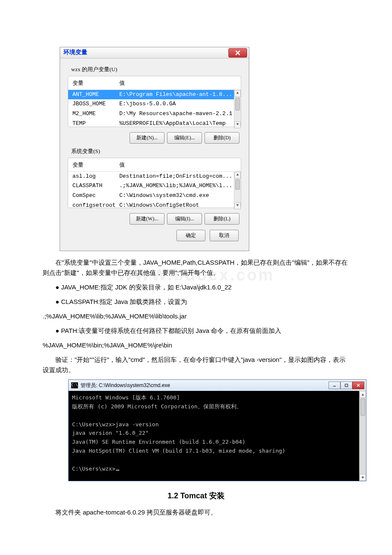 This screenshot has width=392, height=555. I want to click on table-row: configsetrootC:\Windows\ConfigSetRoot, so click(154, 205).